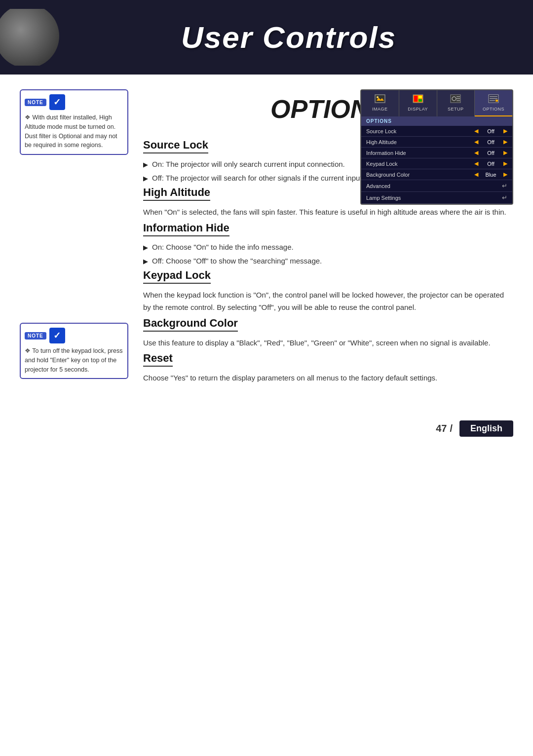  What do you see at coordinates (420, 164) in the screenshot?
I see `osd-row-keypad-lock-label: Keypad Lock` at bounding box center [420, 164].